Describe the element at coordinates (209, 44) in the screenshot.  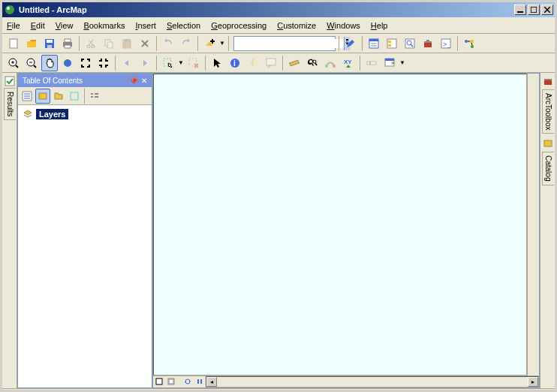
I see `add-data-button` at that location.